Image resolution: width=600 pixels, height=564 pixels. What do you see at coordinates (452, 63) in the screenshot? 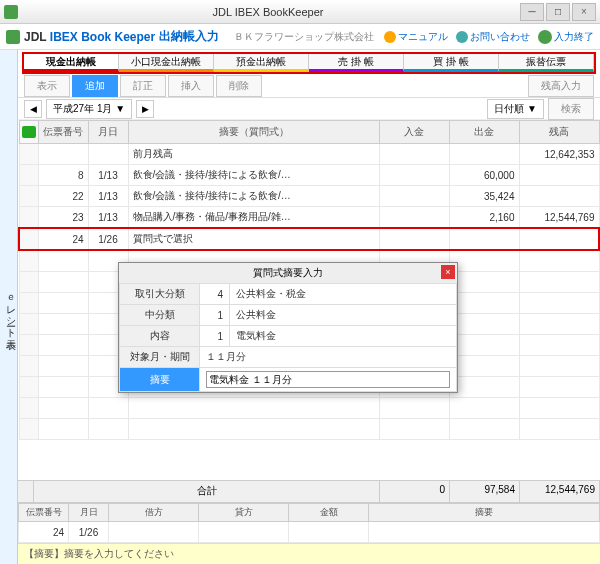
I see `tab-payable: 買 掛 帳` at bounding box center [452, 63].